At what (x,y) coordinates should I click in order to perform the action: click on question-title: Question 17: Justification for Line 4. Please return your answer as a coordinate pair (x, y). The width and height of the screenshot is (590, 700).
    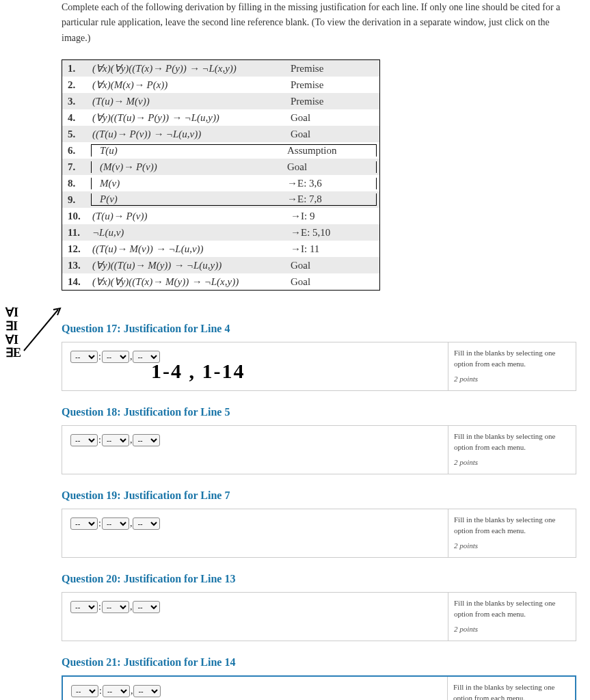
    Looking at the image, I should click on (319, 329).